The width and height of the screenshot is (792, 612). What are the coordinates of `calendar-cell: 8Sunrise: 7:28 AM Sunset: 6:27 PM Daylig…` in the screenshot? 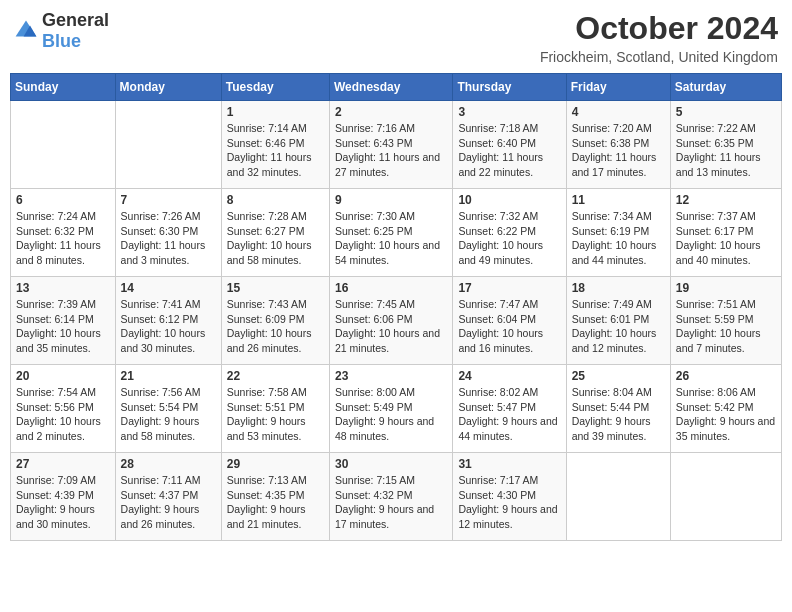 It's located at (275, 233).